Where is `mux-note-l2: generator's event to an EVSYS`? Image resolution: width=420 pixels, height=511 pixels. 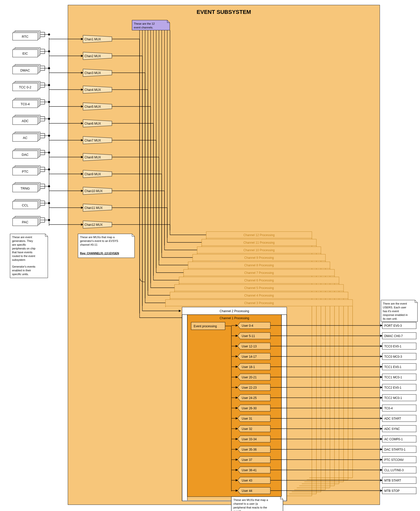 mux-note-l2: generator's event to an EVSYS is located at coordinates (99, 241).